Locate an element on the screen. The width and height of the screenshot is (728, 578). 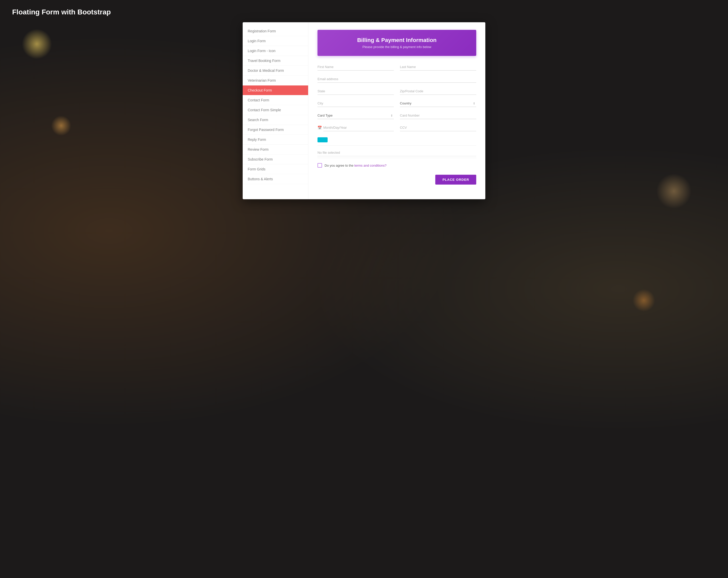
sidebar-item-veterinarian-form: Veterinarian Form is located at coordinates (276, 80).